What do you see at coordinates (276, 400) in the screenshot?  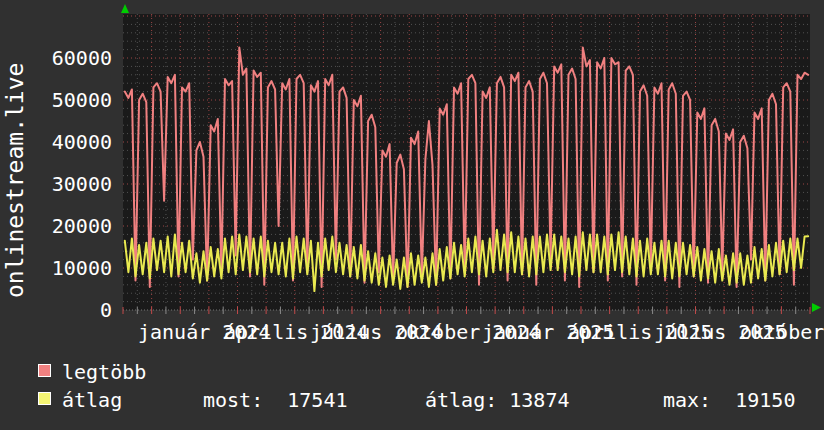 I see `stat-most: most: 17541` at bounding box center [276, 400].